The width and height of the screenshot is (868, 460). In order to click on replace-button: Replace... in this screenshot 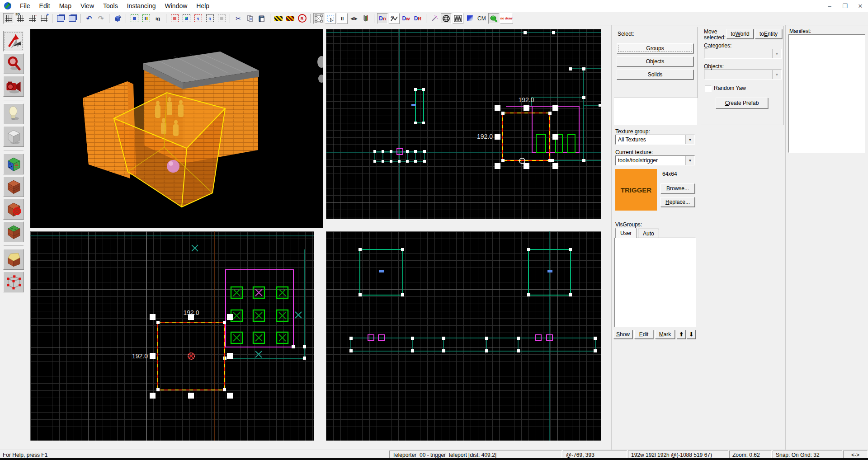, I will do `click(678, 202)`.